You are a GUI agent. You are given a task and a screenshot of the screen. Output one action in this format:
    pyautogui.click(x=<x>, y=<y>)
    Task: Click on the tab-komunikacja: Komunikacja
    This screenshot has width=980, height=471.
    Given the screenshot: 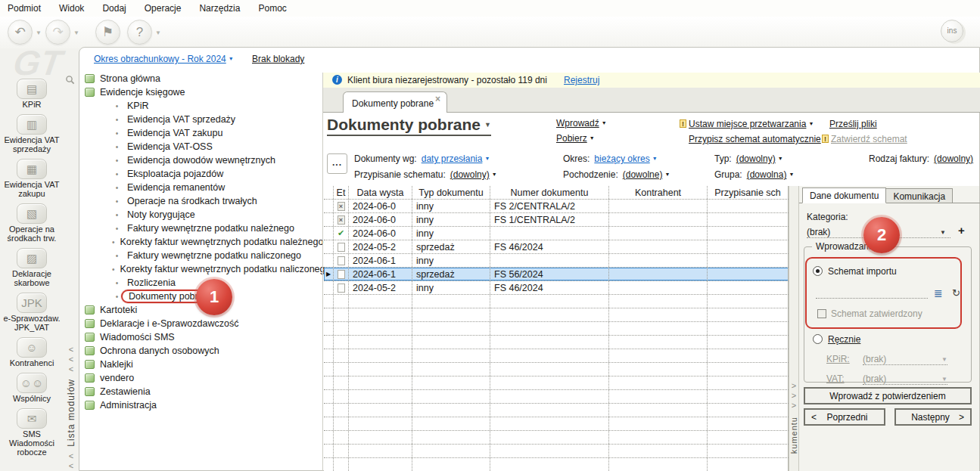 What is the action you would take?
    pyautogui.click(x=919, y=196)
    